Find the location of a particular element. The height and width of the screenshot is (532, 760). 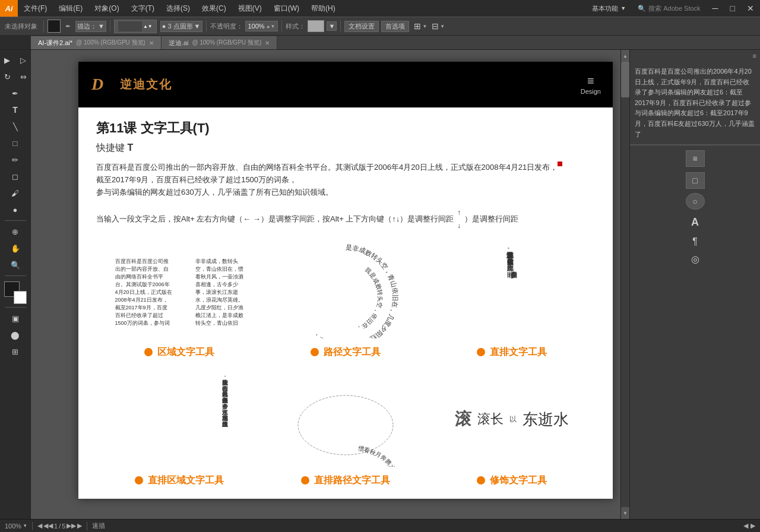

opacity-box: 100% ▲▼ is located at coordinates (262, 26).